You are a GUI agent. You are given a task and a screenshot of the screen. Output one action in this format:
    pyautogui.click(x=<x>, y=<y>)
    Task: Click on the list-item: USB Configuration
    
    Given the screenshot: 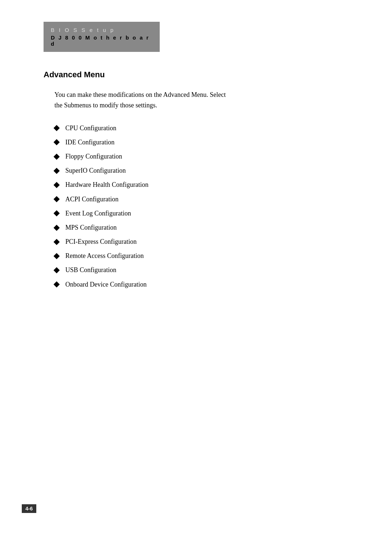 What is the action you would take?
    pyautogui.click(x=201, y=270)
    